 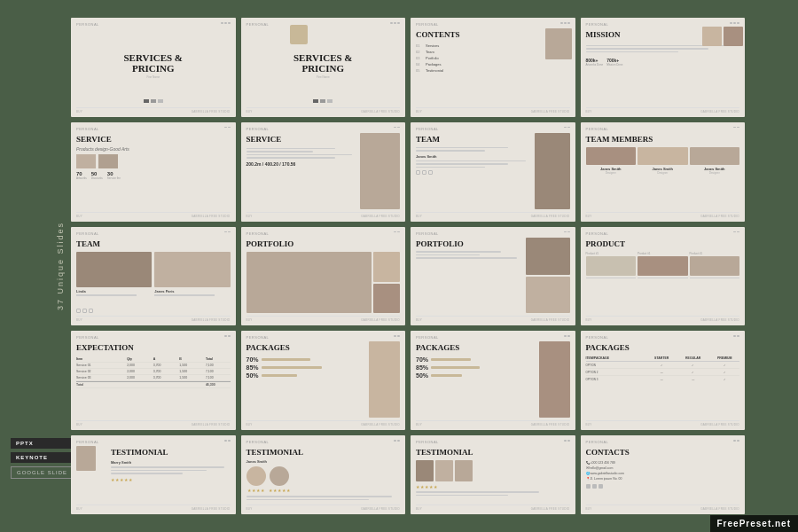 What do you see at coordinates (192, 291) in the screenshot?
I see `slide-9-name-2: Janes Paris` at bounding box center [192, 291].